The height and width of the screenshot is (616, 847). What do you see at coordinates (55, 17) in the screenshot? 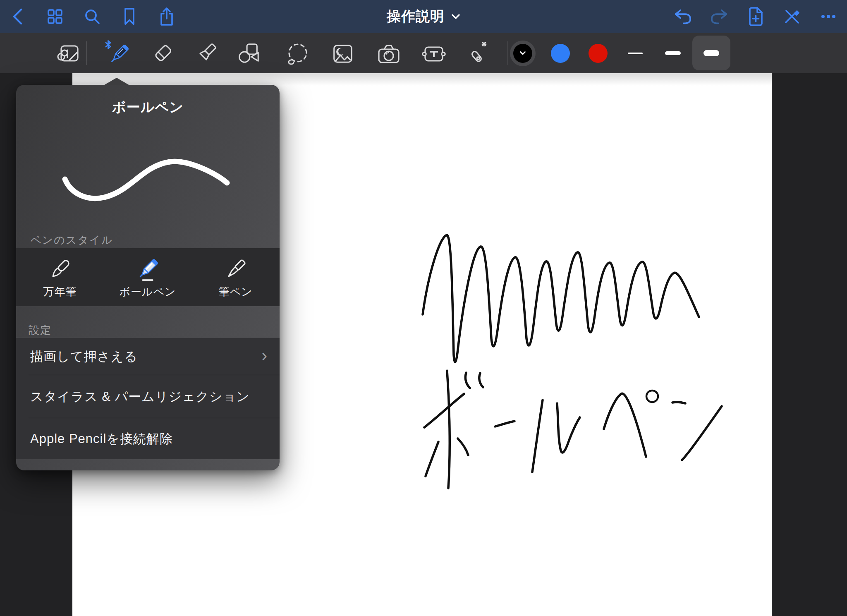
I see `thumbnails-button` at bounding box center [55, 17].